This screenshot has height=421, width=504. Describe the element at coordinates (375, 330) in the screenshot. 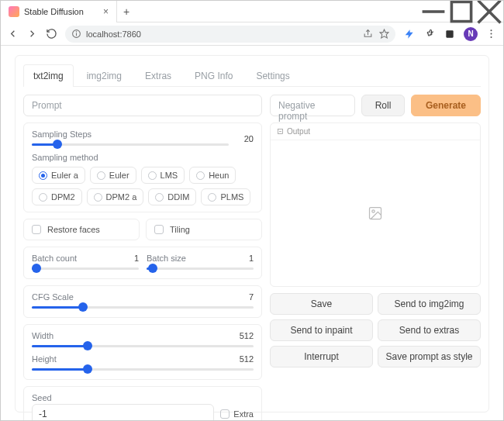

I see `action-buttons: Save Send to img2img Send to inpaint Sen…` at that location.